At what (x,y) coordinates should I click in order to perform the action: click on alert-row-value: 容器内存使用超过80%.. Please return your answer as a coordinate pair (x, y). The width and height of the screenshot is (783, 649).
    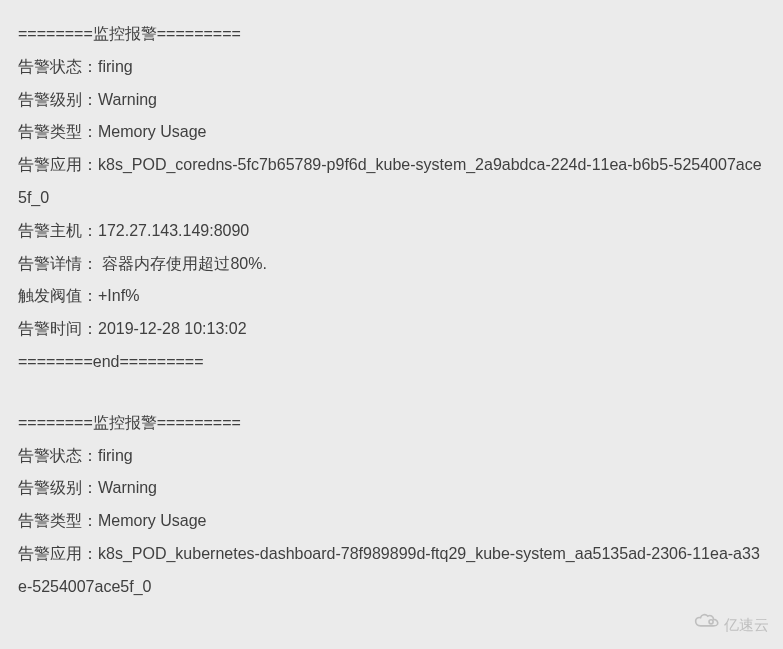
    Looking at the image, I should click on (182, 264).